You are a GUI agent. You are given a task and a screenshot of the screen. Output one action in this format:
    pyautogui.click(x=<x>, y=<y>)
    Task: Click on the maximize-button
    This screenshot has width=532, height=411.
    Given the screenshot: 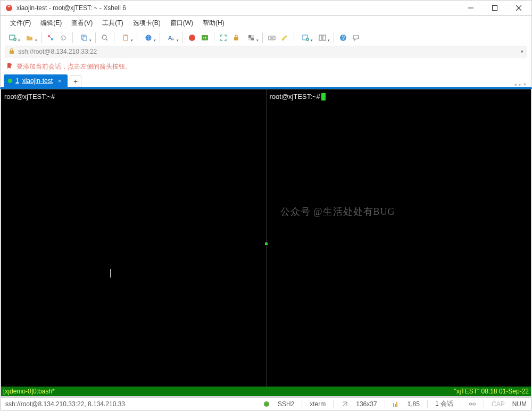 What is the action you would take?
    pyautogui.click(x=495, y=8)
    